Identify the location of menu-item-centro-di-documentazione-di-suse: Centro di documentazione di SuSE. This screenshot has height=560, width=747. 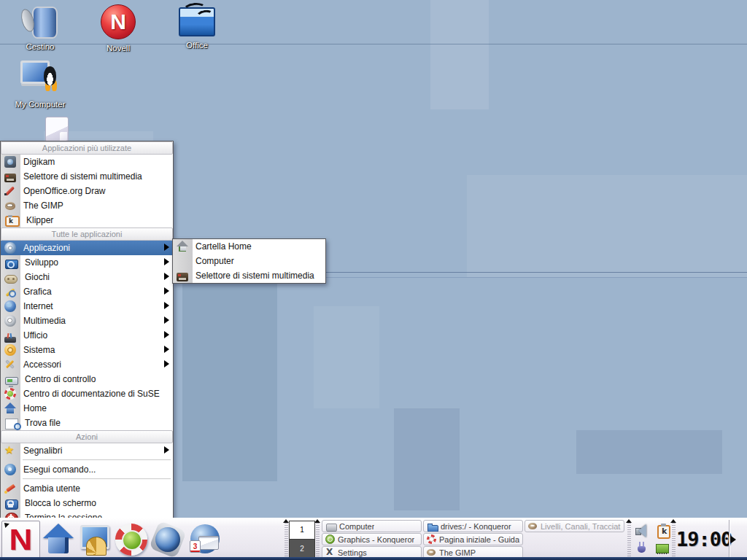
(87, 394).